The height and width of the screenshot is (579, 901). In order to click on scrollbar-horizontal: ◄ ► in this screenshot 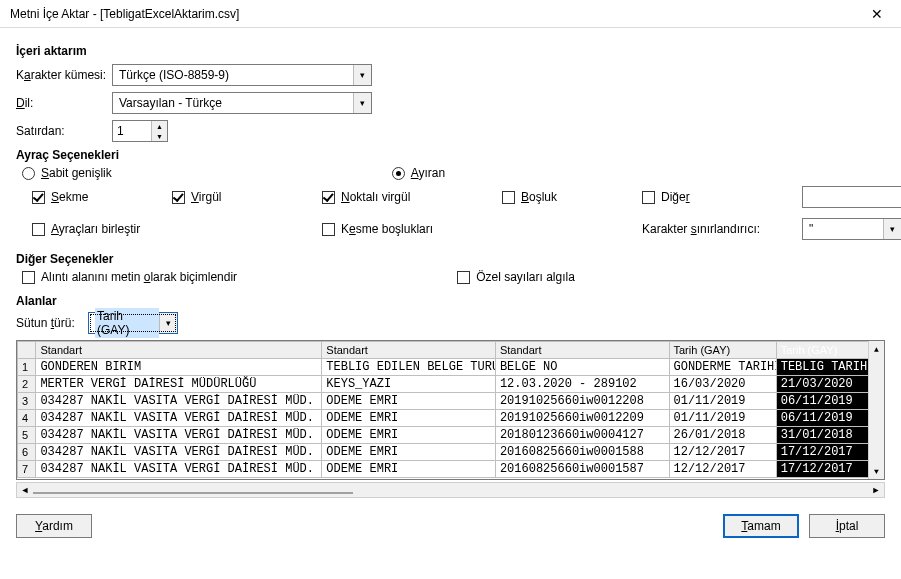, I will do `click(450, 490)`.